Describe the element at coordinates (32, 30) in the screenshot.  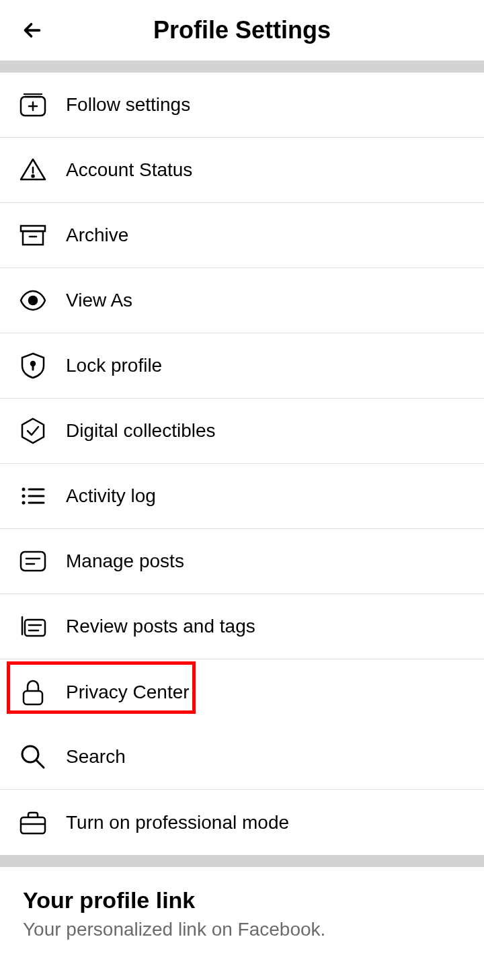
I see `back-button` at that location.